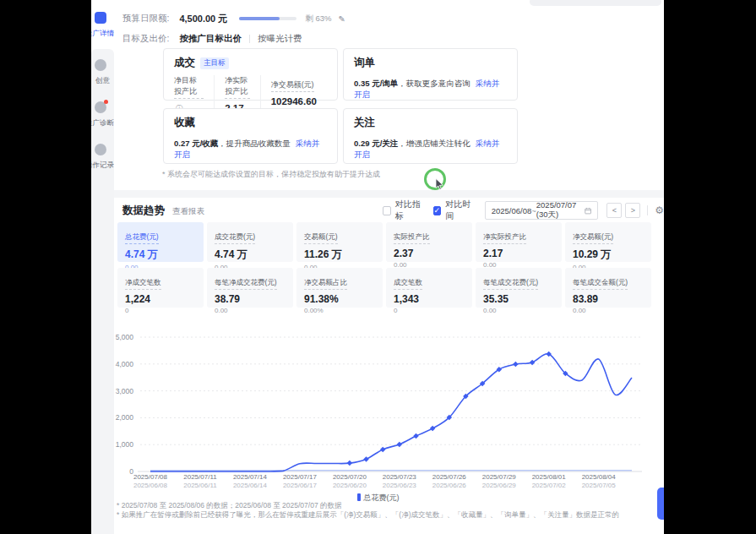 The height and width of the screenshot is (534, 756). Describe the element at coordinates (271, 174) in the screenshot. I see `goal-footnote: * 系统会尽可能达成你设置的目标，保持稳定投放有助于提升达成` at that location.